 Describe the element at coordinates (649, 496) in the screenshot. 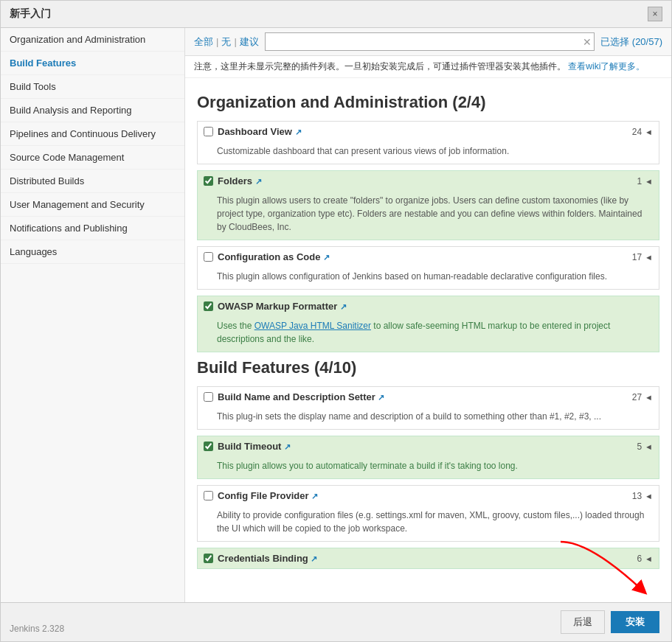

I see `plugin-expand-icon-config-file-provider: ◄` at that location.